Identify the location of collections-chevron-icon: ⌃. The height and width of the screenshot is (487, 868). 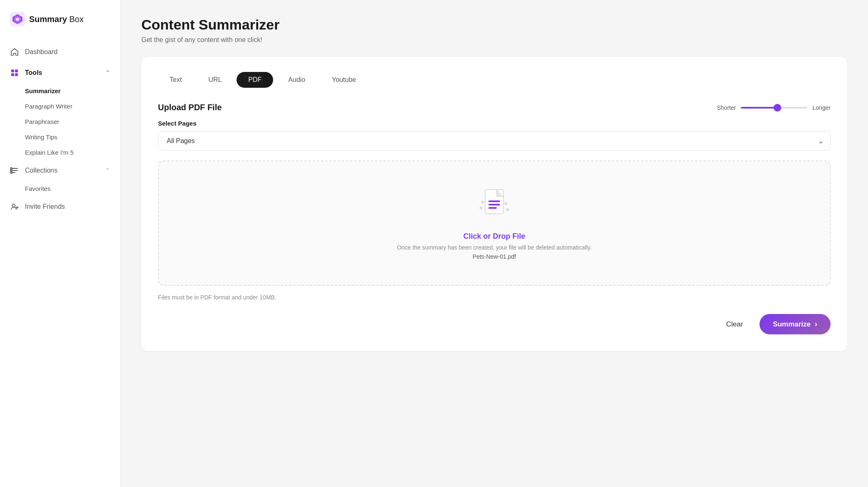
(108, 171).